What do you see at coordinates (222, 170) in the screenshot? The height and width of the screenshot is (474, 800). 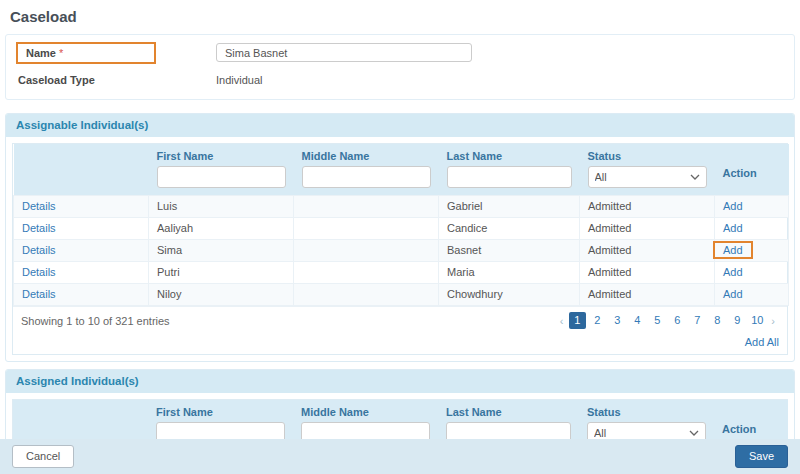 I see `first-name-column-header: First Name` at bounding box center [222, 170].